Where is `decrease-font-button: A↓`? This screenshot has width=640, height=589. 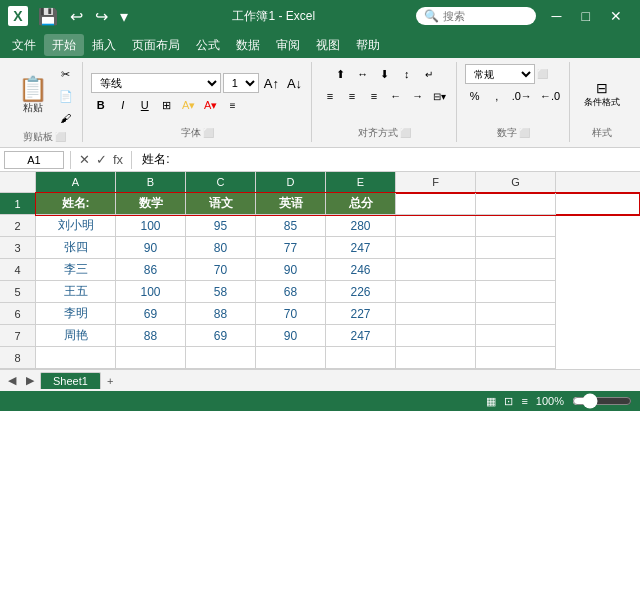
decrease-font-button: A↓ is located at coordinates (294, 83).